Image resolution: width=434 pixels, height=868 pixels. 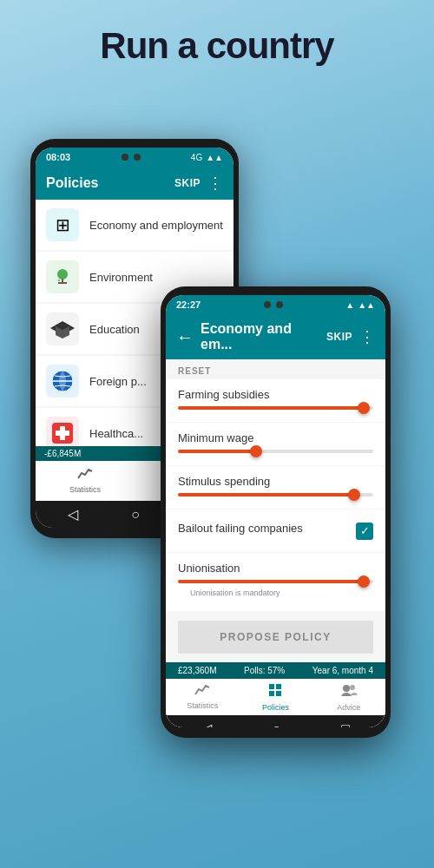 What do you see at coordinates (360, 306) in the screenshot?
I see `status-icons-front: ▲ ▲▲` at bounding box center [360, 306].